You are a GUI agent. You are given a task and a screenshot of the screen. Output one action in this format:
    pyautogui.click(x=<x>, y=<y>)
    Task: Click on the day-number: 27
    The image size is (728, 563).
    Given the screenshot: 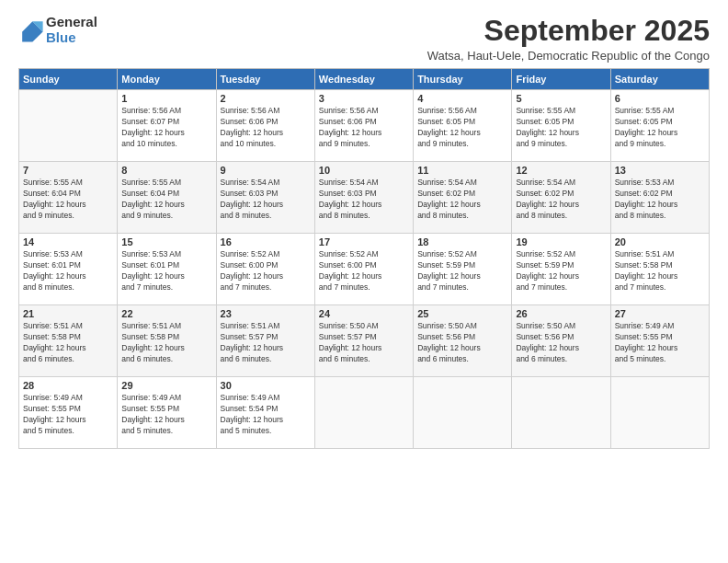 What is the action you would take?
    pyautogui.click(x=660, y=314)
    